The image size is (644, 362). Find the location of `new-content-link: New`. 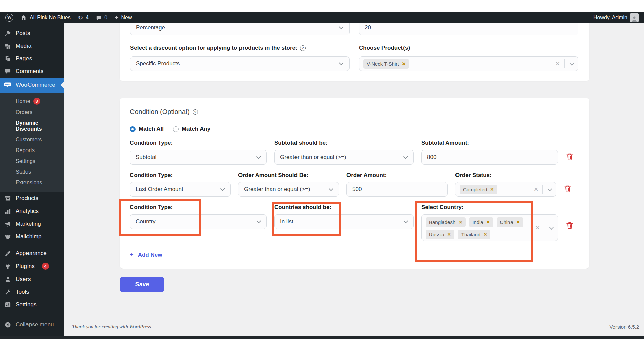

new-content-link: New is located at coordinates (123, 18).